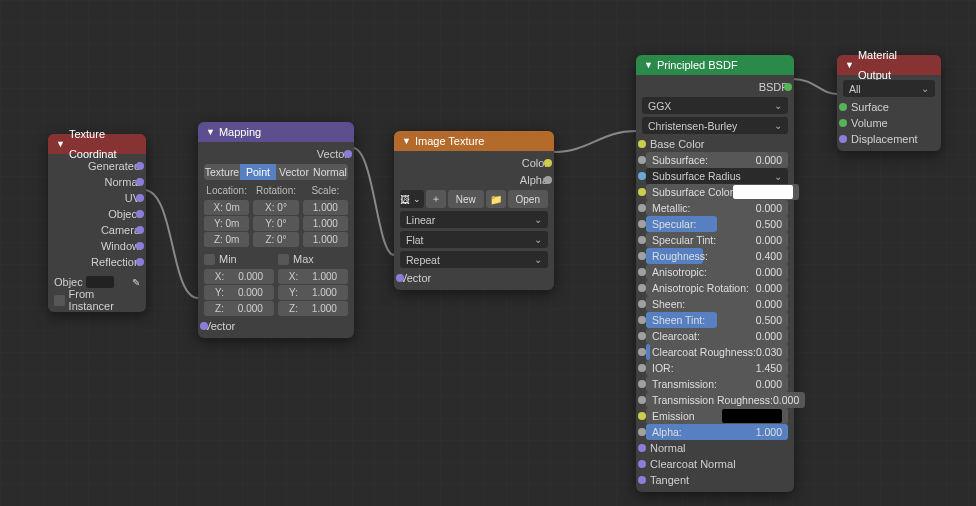  Describe the element at coordinates (715, 192) in the screenshot. I see `prop-subsurface-color: Subsurface Color` at that location.